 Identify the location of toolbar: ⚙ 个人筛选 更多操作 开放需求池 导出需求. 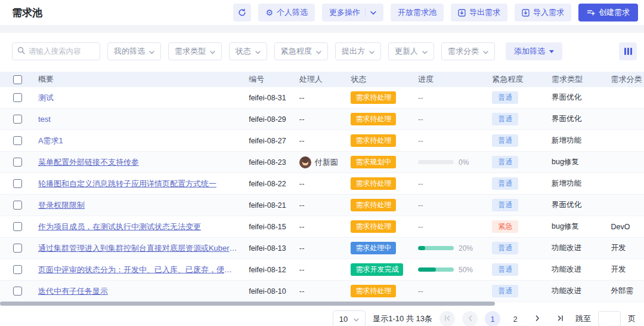
(435, 13).